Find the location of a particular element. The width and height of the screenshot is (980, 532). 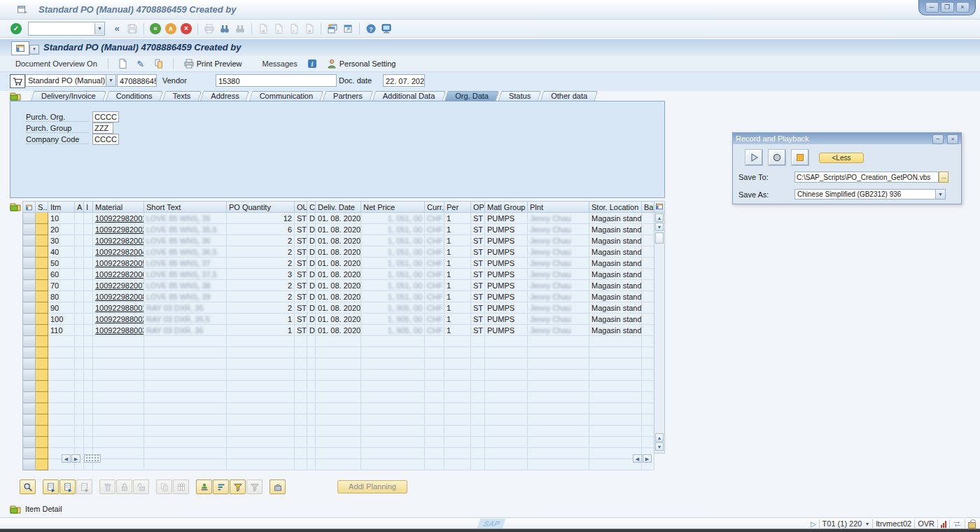

previous-page-icon: ‹ is located at coordinates (279, 29).